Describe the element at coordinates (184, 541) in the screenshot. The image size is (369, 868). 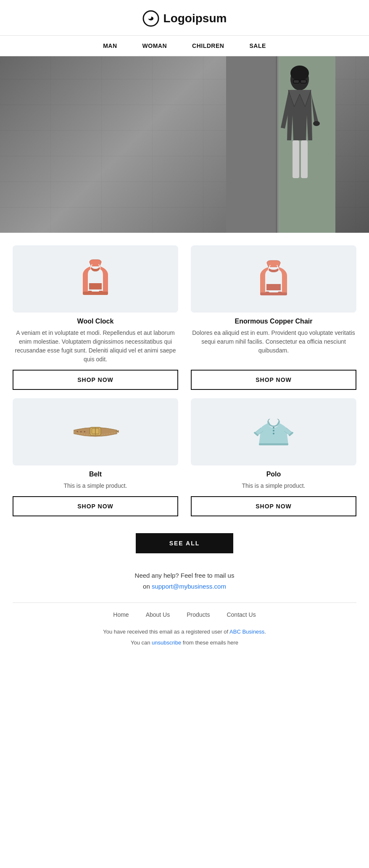
I see `see-all-section: SEE ALL` at that location.